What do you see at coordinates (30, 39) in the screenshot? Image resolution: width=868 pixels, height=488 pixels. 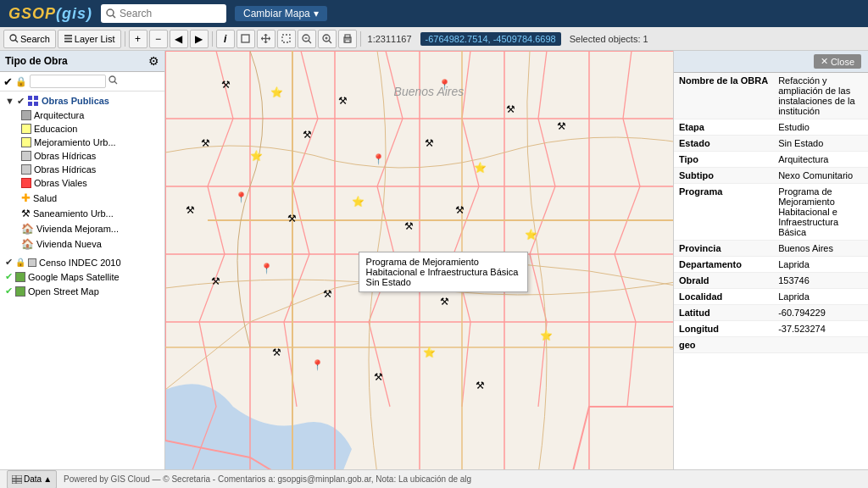 I see `search-button: Search` at bounding box center [30, 39].